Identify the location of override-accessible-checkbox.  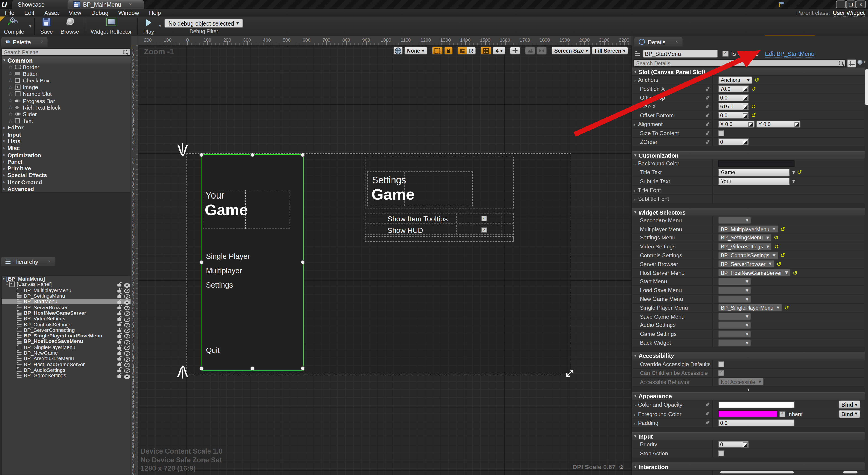
(721, 364).